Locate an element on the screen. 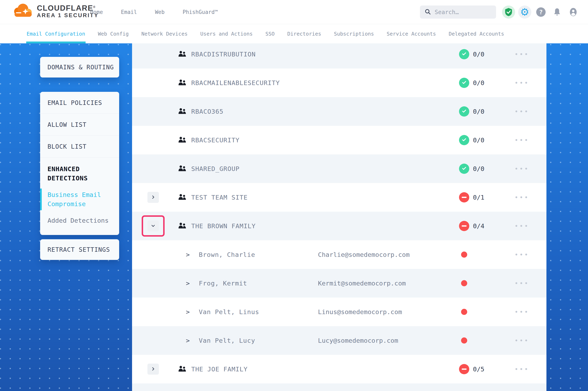  sidebar-item-business-email-compromise: Business Email Compromise is located at coordinates (80, 199).